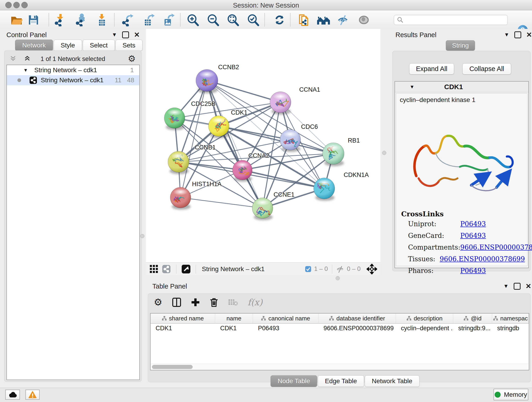  Describe the element at coordinates (219, 127) in the screenshot. I see `network-node-CDK1` at that location.